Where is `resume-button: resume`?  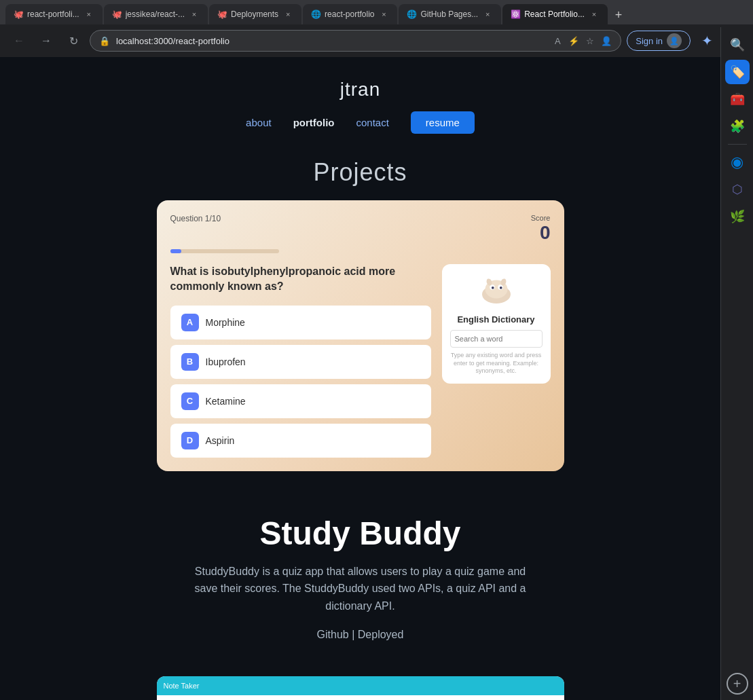 resume-button: resume is located at coordinates (443, 122).